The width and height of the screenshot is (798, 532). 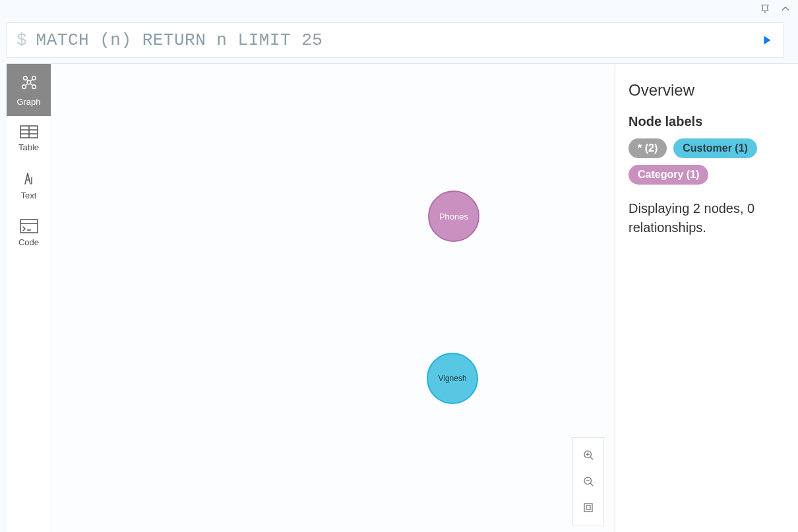 I want to click on zoom-in-button, so click(x=588, y=455).